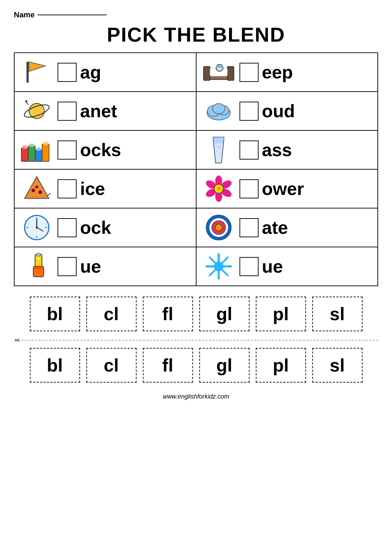 The height and width of the screenshot is (555, 392). What do you see at coordinates (283, 189) in the screenshot?
I see `word-ending-right-3: ower` at bounding box center [283, 189].